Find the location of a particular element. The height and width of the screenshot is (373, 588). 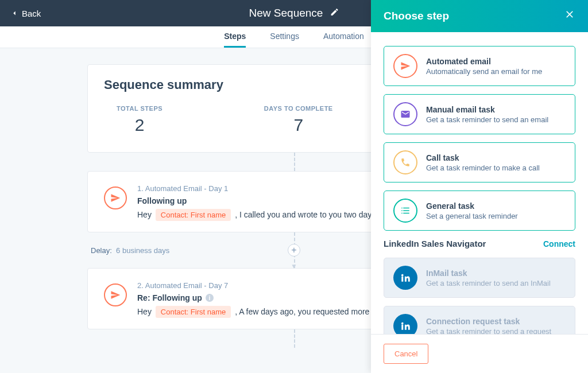

tab-automation: Automation is located at coordinates (343, 37).